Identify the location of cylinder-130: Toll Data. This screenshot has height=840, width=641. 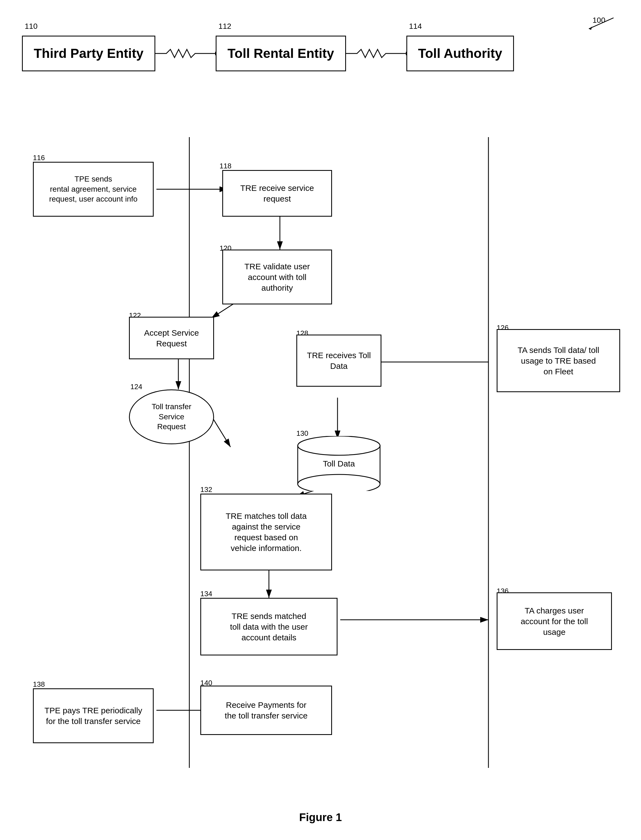
(339, 464).